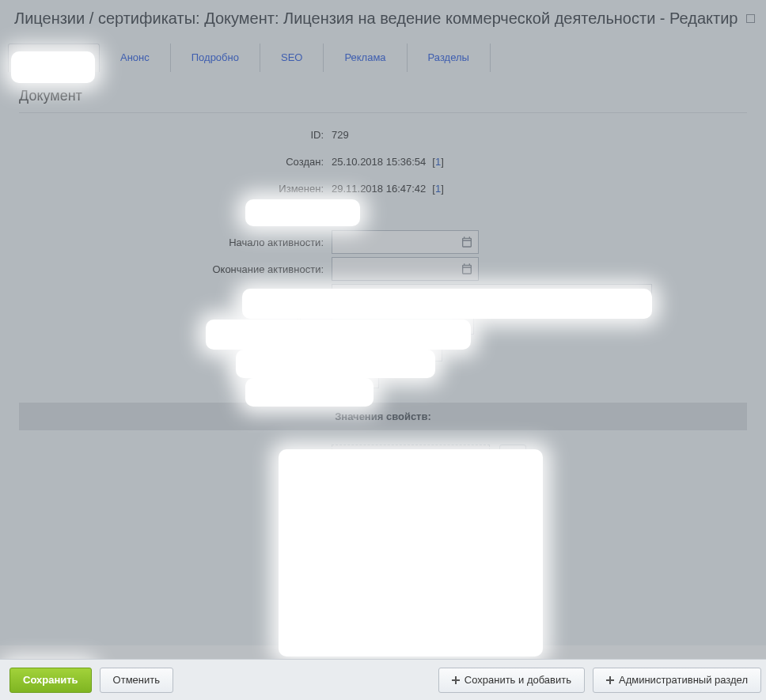 The image size is (766, 700). I want to click on label-start: Начало активности:, so click(176, 242).